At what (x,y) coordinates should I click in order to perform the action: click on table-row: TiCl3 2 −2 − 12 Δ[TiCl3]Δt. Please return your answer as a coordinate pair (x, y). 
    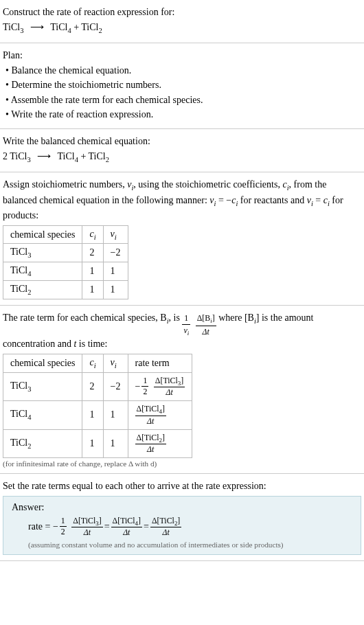
    Looking at the image, I should click on (98, 386).